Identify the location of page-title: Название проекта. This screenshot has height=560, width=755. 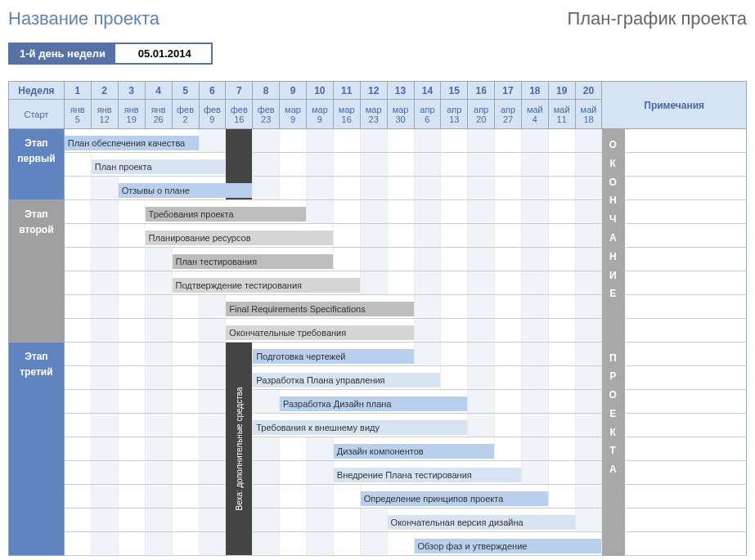
(83, 19).